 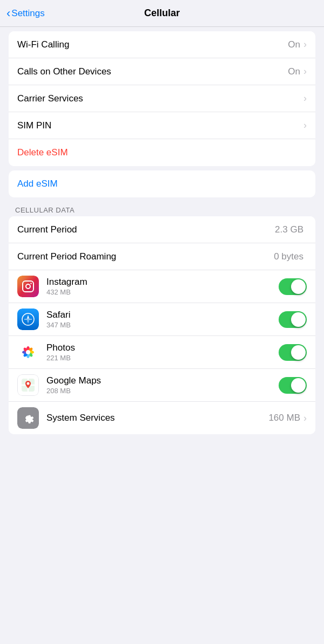 What do you see at coordinates (162, 353) in the screenshot?
I see `photos-row: Photos 221 MB` at bounding box center [162, 353].